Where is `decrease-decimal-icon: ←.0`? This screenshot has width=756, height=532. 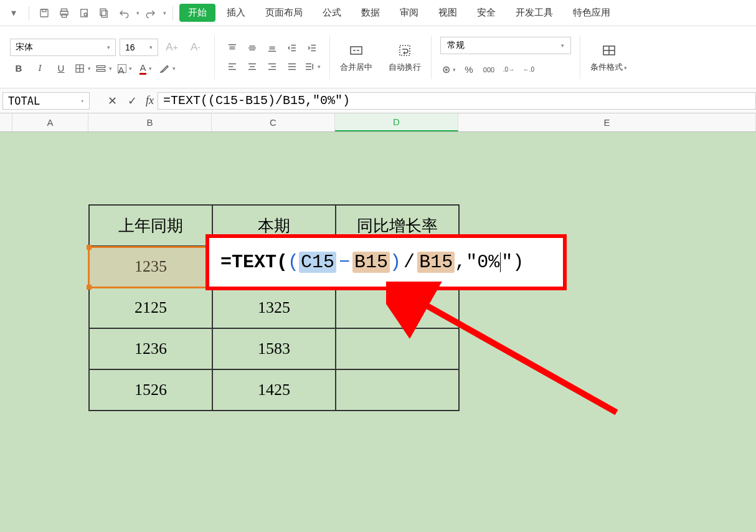
decrease-decimal-icon: ←.0 is located at coordinates (529, 70).